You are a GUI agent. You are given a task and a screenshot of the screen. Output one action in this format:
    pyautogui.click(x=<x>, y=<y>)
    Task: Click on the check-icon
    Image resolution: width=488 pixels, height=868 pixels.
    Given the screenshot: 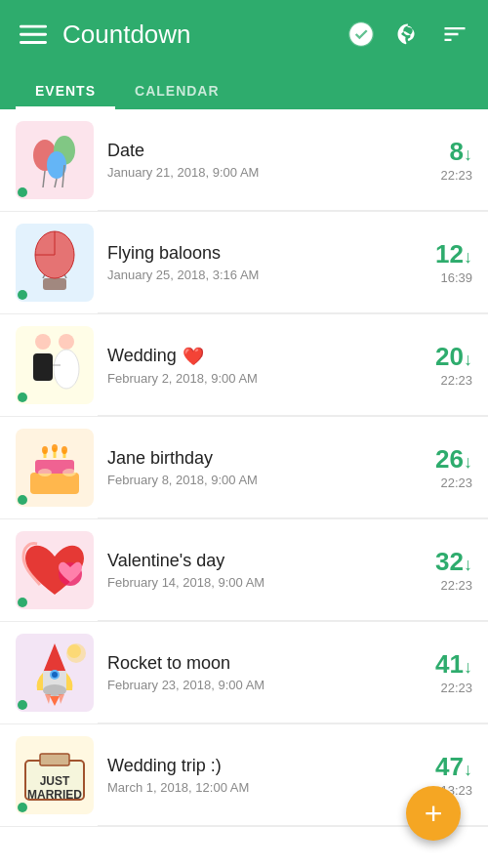 What is the action you would take?
    pyautogui.click(x=361, y=34)
    